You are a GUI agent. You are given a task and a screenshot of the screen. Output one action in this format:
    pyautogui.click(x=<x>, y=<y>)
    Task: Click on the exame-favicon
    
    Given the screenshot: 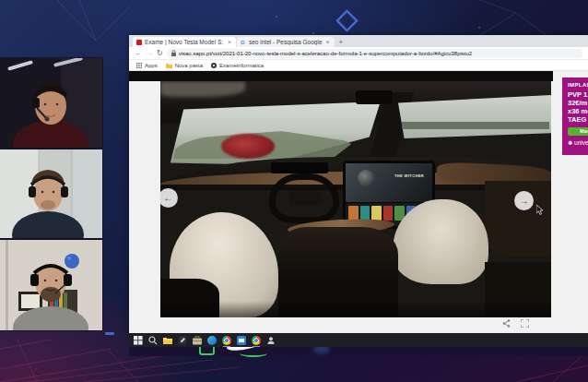 What is the action you would take?
    pyautogui.click(x=139, y=42)
    